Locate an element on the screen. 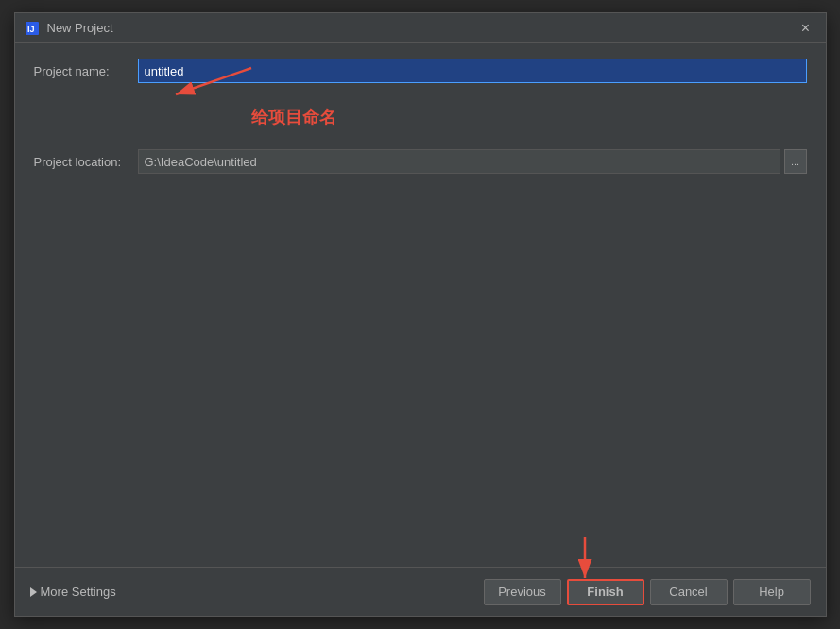 The width and height of the screenshot is (840, 629). project-location-input is located at coordinates (459, 162).